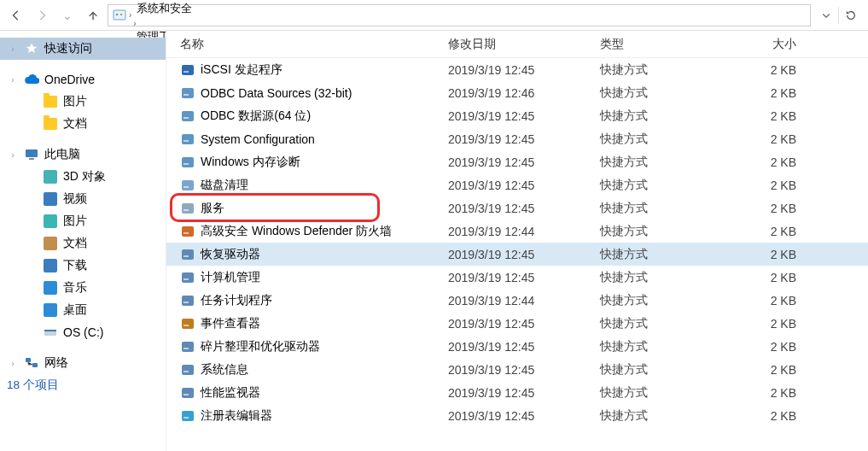 This screenshot has height=451, width=868. What do you see at coordinates (770, 44) in the screenshot?
I see `col-size-header: 大小` at bounding box center [770, 44].